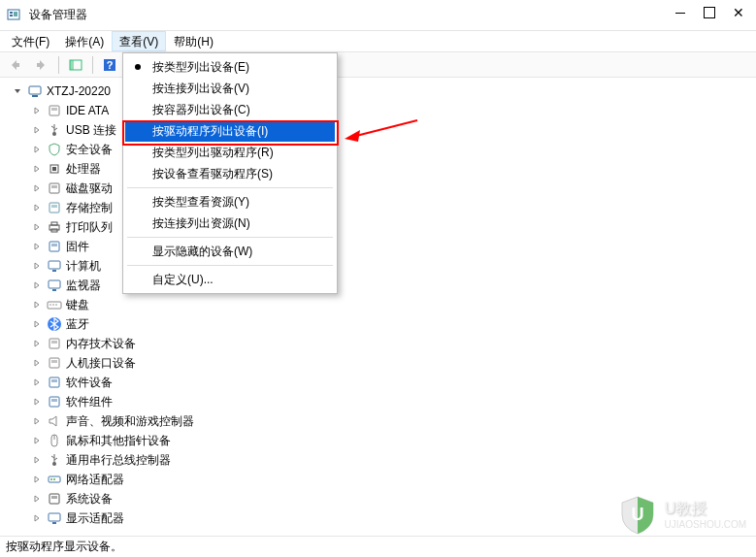 The height and width of the screenshot is (557, 756). Describe the element at coordinates (394, 305) in the screenshot. I see `tree-node: 键盘` at that location.